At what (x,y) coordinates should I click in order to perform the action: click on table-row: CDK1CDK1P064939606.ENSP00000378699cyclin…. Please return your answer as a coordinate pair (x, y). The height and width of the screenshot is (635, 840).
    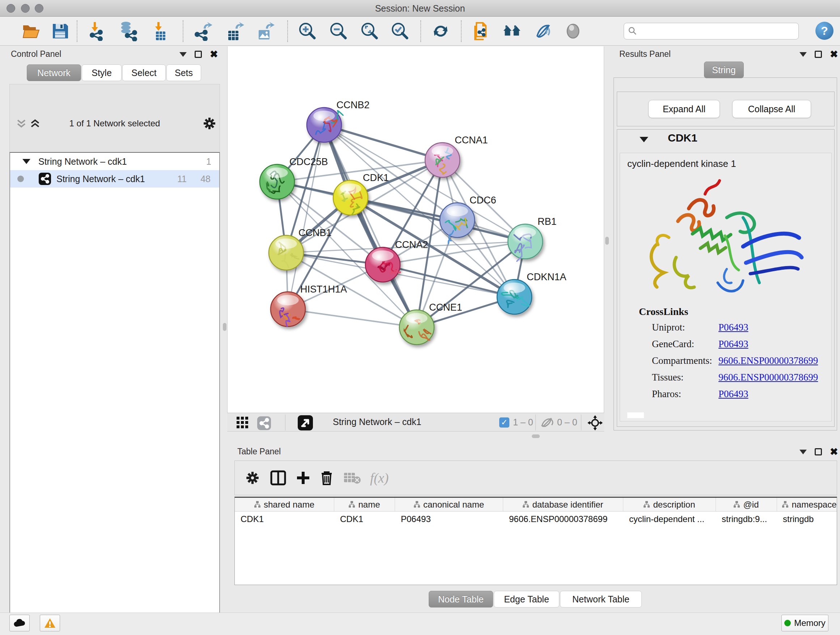
    Looking at the image, I should click on (535, 519).